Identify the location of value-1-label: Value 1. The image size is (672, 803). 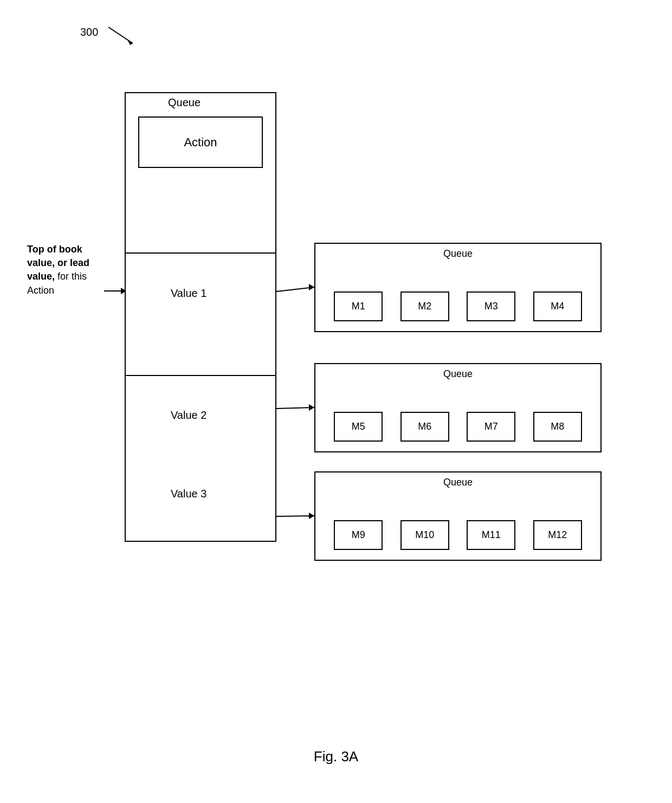
(189, 294).